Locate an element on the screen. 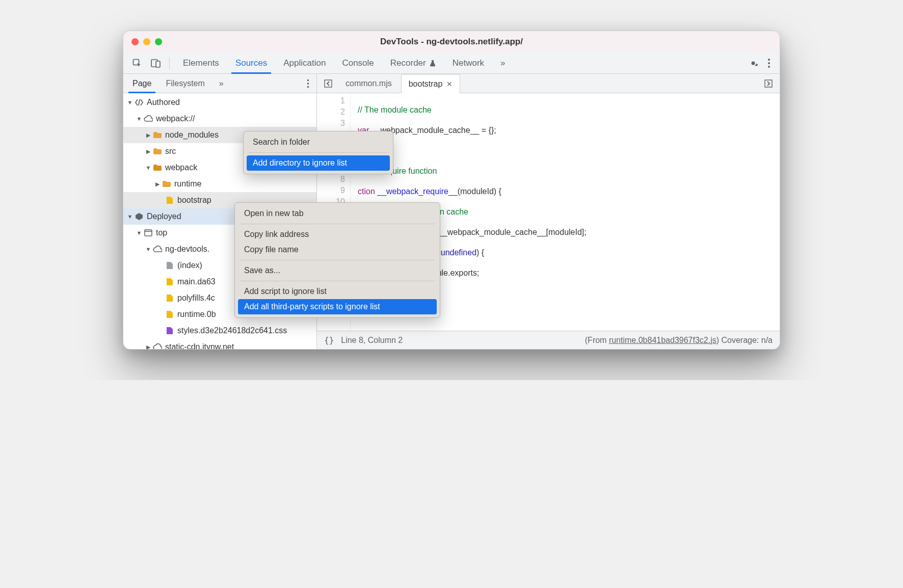  sidebar-tabs: Page Filesystem » is located at coordinates (220, 84).